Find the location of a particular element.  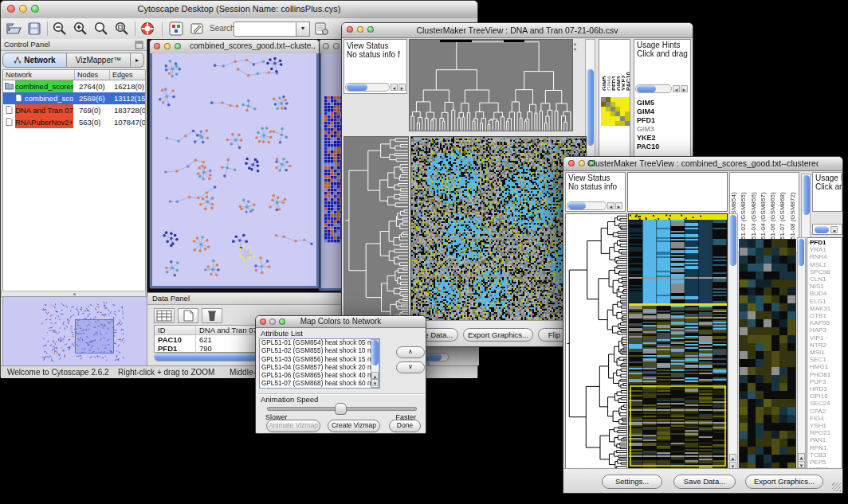

export-graphics-button: Export Graphics... is located at coordinates (498, 334).